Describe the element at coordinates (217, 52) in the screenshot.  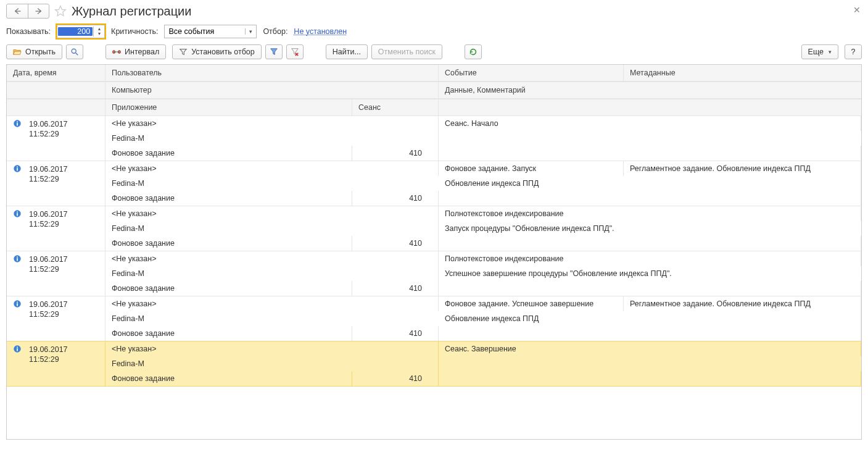
I see `set-filter-button: Установить отбор` at that location.